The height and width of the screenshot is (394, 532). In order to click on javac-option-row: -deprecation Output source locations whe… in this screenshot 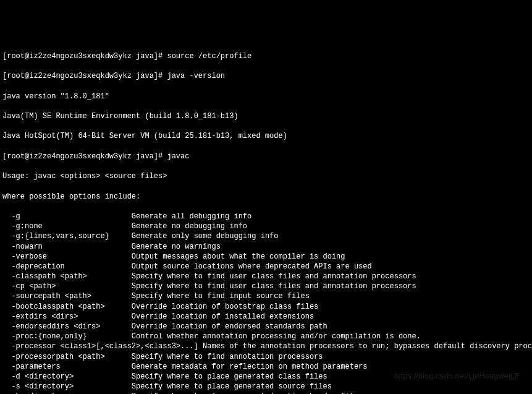, I will do `click(266, 267)`.